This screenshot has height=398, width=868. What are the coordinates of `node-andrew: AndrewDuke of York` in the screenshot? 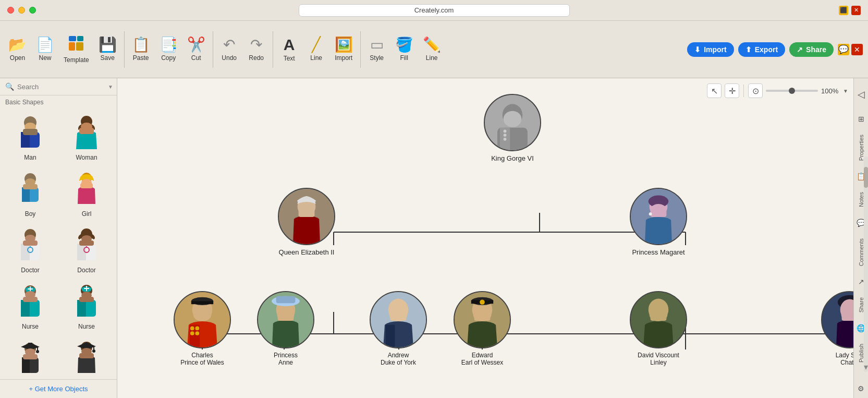 It's located at (398, 329).